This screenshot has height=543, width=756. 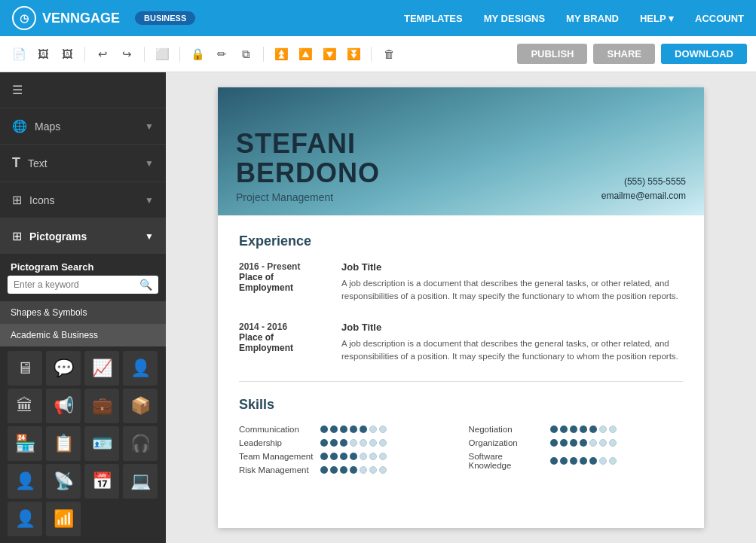 I want to click on picto-store: 🏪, so click(x=25, y=444).